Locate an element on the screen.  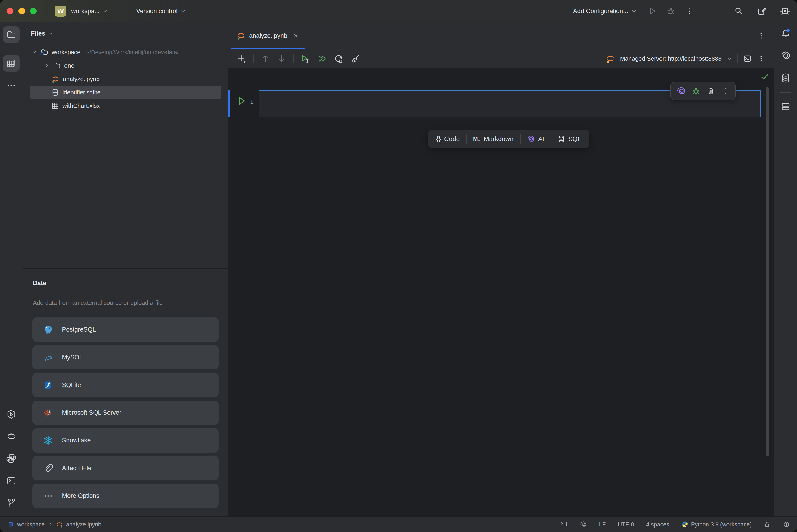
share-edit-button is located at coordinates (762, 11).